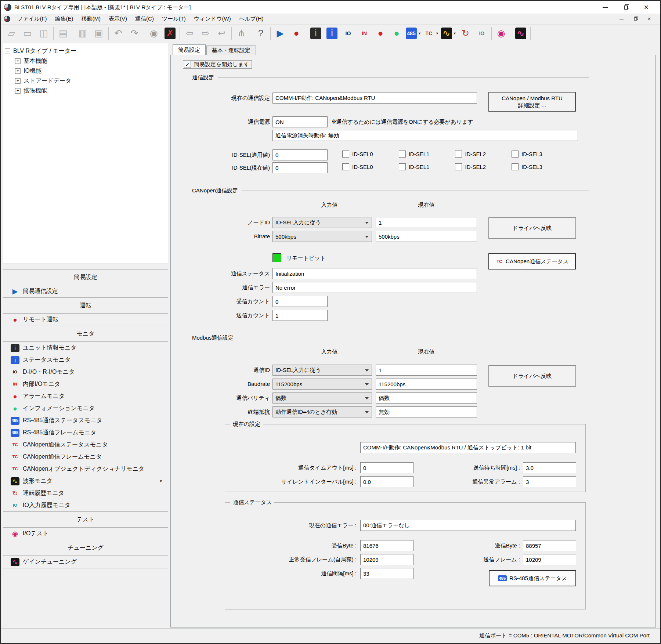 This screenshot has width=661, height=644. Describe the element at coordinates (635, 19) in the screenshot. I see `mdi-restore-button` at that location.